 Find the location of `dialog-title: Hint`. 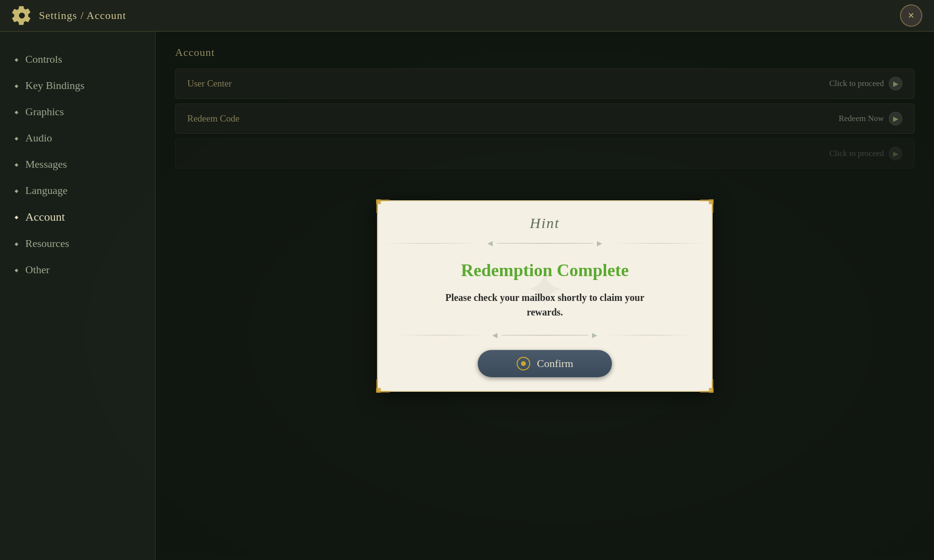

dialog-title: Hint is located at coordinates (545, 223).